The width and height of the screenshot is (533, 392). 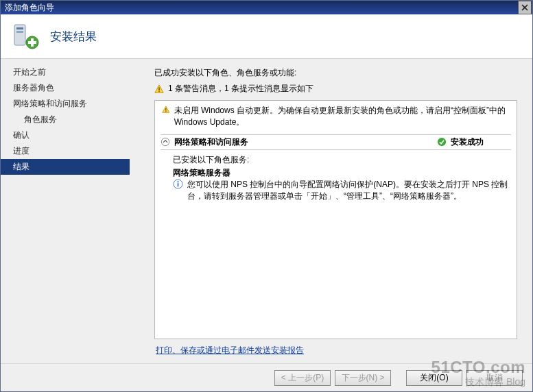 I want to click on cancel-button: 取消, so click(x=495, y=378).